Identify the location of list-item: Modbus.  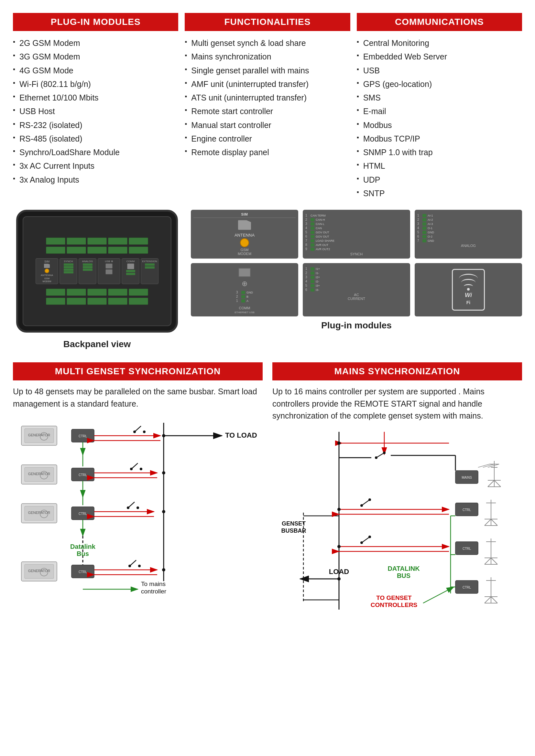
(439, 125).